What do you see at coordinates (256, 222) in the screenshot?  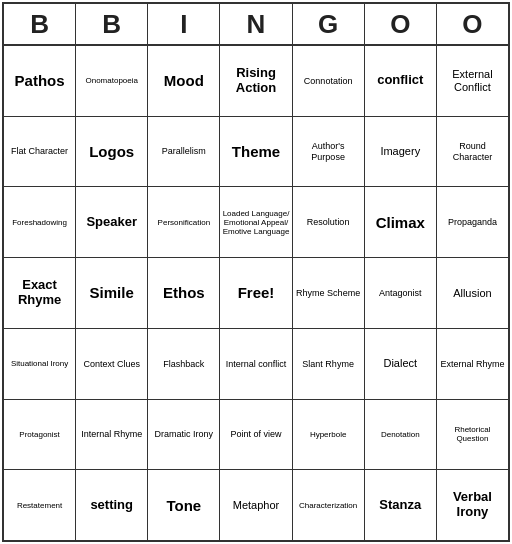 I see `grid-row-2: ForeshadowingSpeakerPersonificationLoade…` at bounding box center [256, 222].